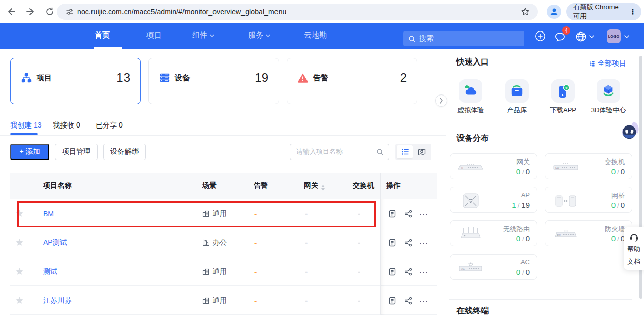  Describe the element at coordinates (67, 125) in the screenshot. I see `tab-received: 我接收0` at that location.